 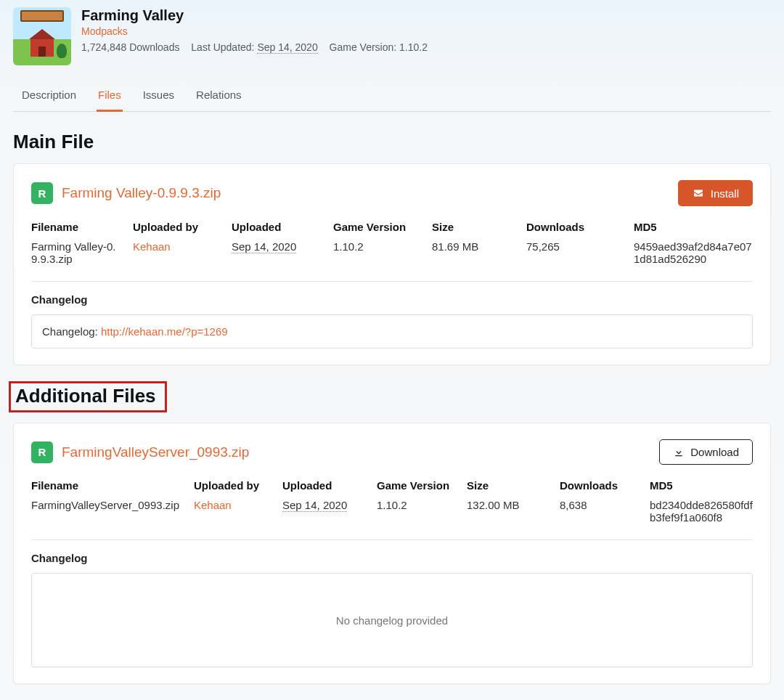 What do you see at coordinates (158, 96) in the screenshot?
I see `tab-issues: Issues` at bounding box center [158, 96].